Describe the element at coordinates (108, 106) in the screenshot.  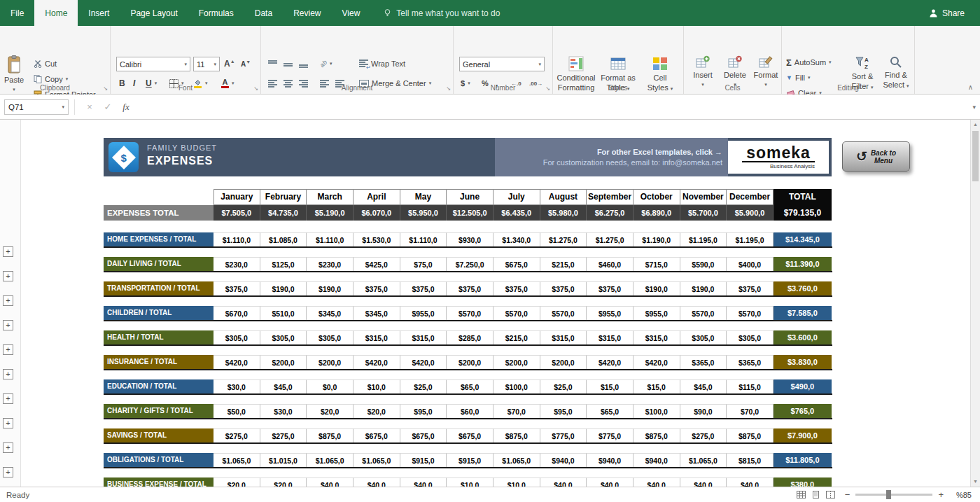
I see `enter-formula-button: ✓` at that location.